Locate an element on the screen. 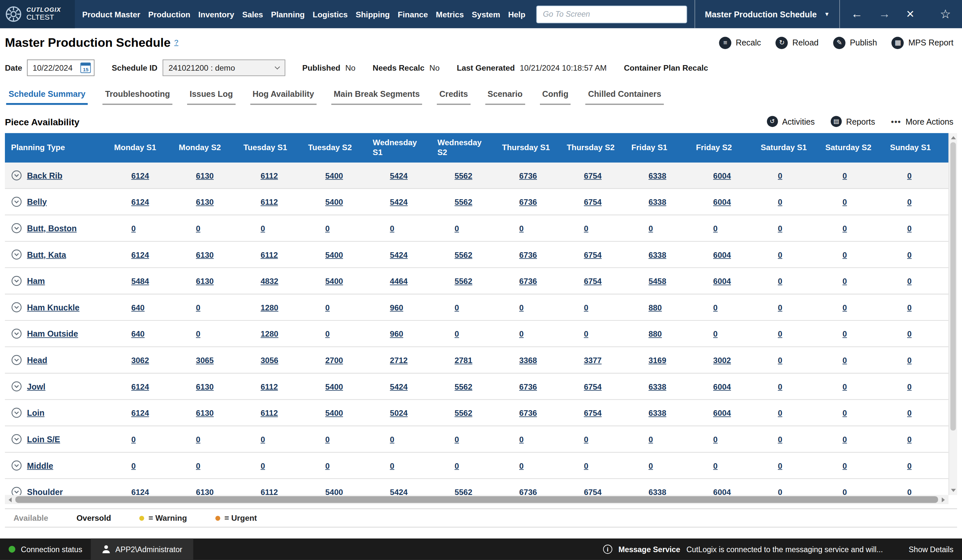 Image resolution: width=962 pixels, height=560 pixels. availability-value-link: 640 is located at coordinates (138, 334).